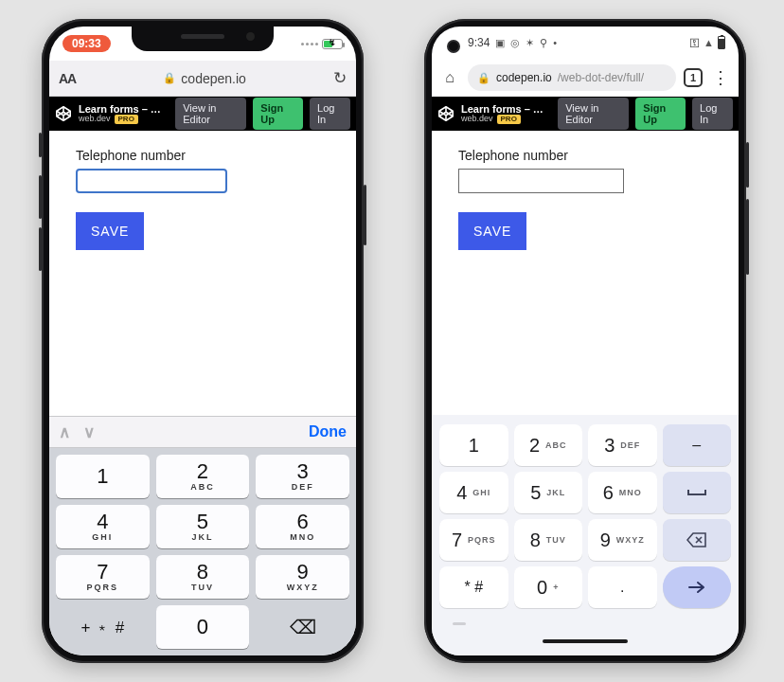 This screenshot has height=682, width=784. What do you see at coordinates (473, 587) in the screenshot?
I see `kb-key-* #: * #` at bounding box center [473, 587].